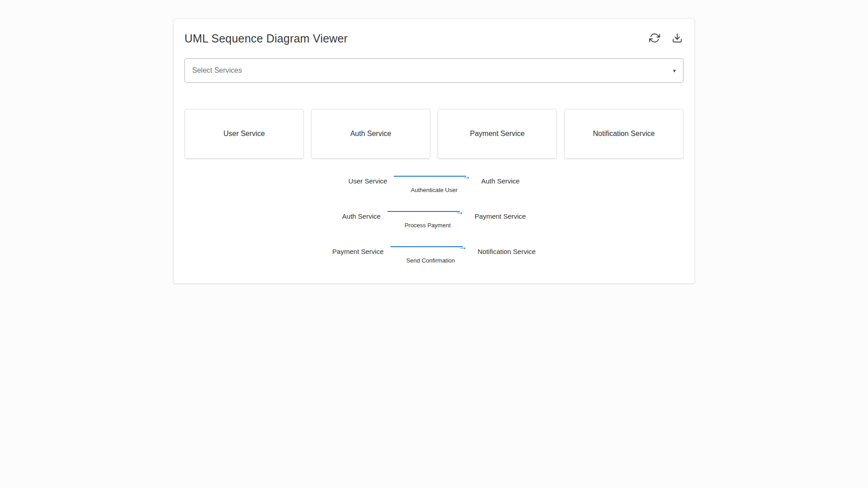  What do you see at coordinates (655, 38) in the screenshot?
I see `refresh-button` at bounding box center [655, 38].